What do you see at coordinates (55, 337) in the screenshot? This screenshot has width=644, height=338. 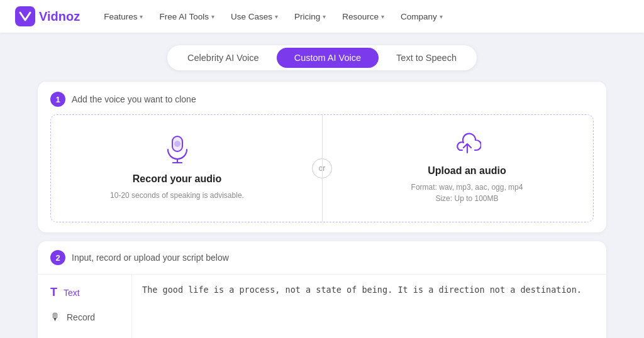 I see `upload-small-icon: ☁` at bounding box center [55, 337].